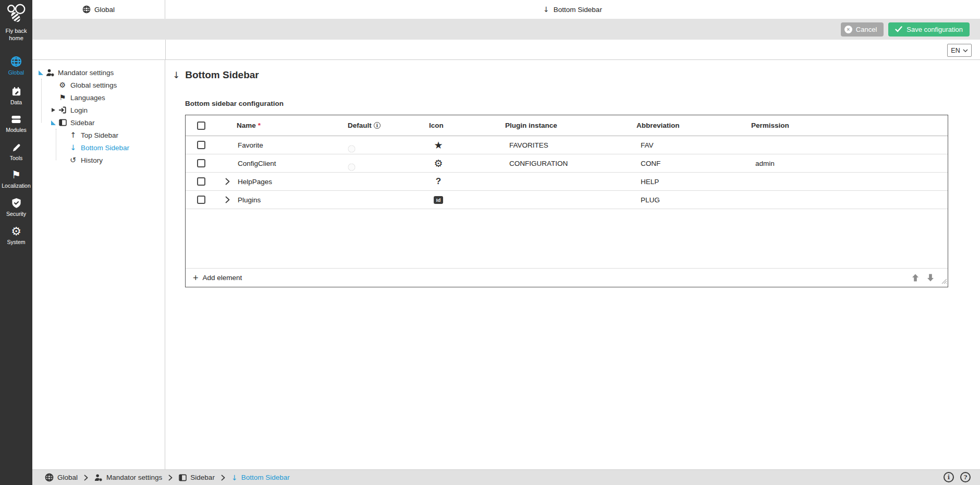  What do you see at coordinates (438, 181) in the screenshot?
I see `question-mark-icon: ?` at bounding box center [438, 181].